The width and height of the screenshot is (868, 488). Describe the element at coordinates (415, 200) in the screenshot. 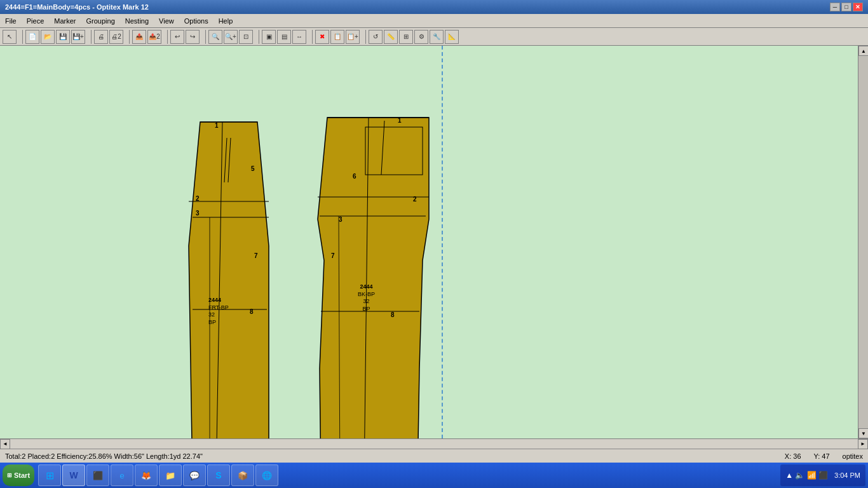

I see `back-label-2: 2` at that location.